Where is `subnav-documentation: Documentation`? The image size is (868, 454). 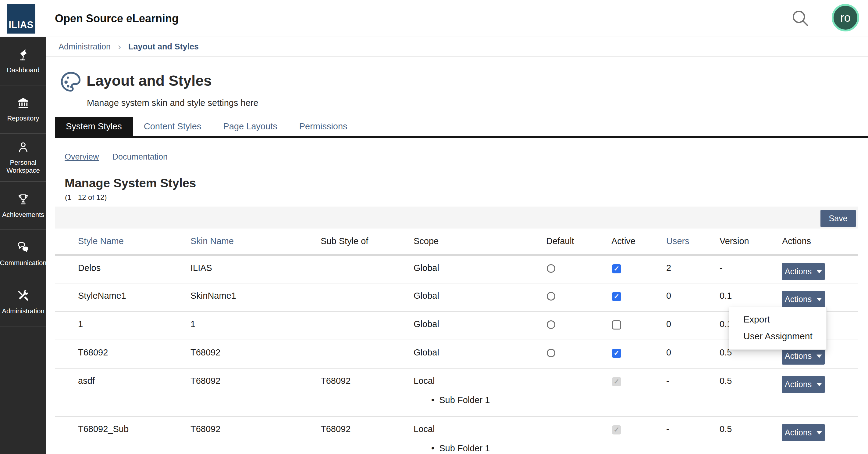
subnav-documentation: Documentation is located at coordinates (140, 157).